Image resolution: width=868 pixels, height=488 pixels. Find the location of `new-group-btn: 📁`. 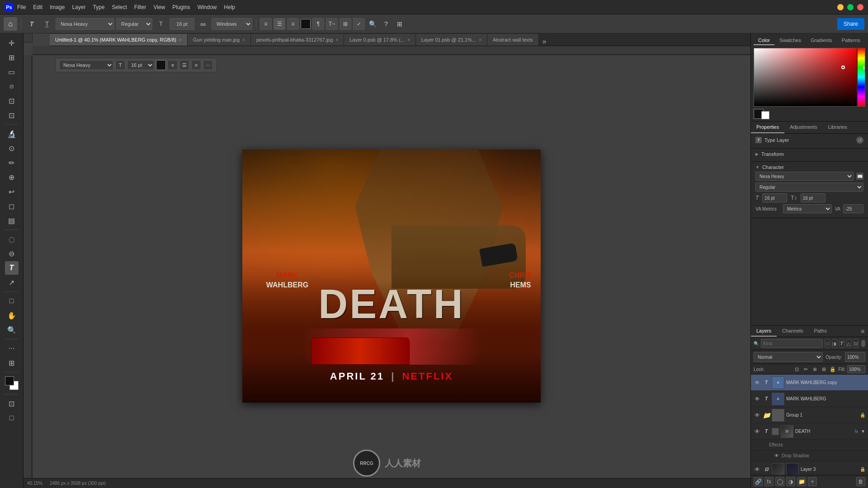

new-group-btn: 📁 is located at coordinates (802, 482).